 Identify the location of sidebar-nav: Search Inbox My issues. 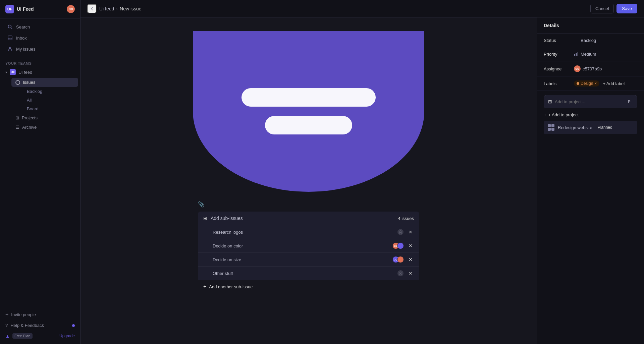
(40, 38).